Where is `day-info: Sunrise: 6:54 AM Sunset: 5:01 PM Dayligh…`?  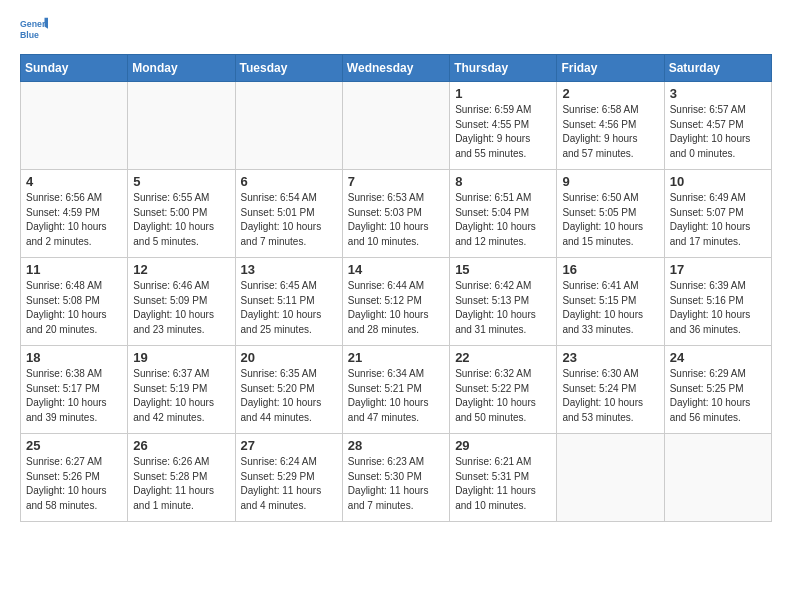
day-info: Sunrise: 6:54 AM Sunset: 5:01 PM Dayligh… is located at coordinates (289, 220).